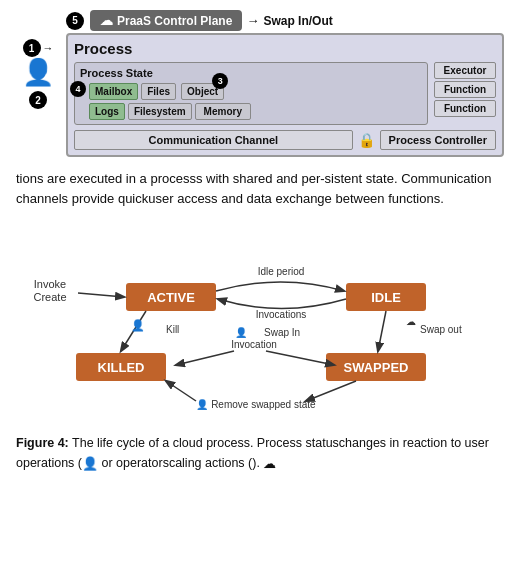 This screenshot has height=564, width=520. What do you see at coordinates (282, 314) in the screenshot?
I see `invocations-text: Invocations` at bounding box center [282, 314].